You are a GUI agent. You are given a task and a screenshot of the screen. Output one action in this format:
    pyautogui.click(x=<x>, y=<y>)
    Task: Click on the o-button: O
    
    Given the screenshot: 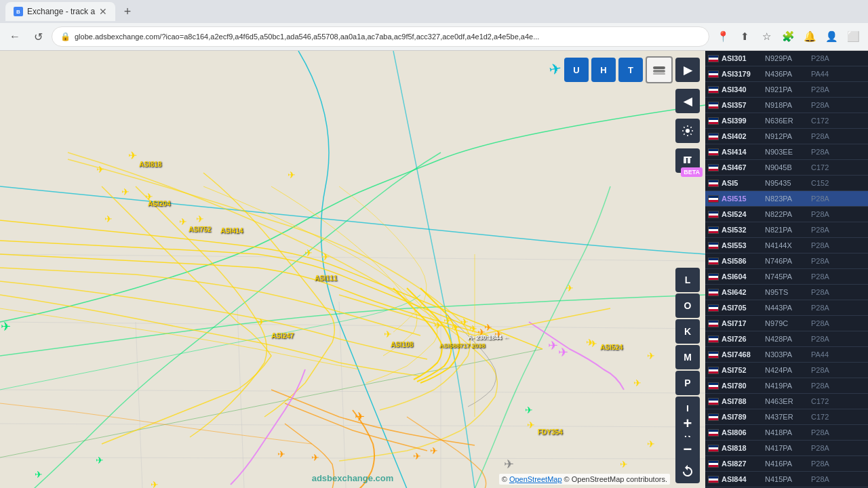 What is the action you would take?
    pyautogui.click(x=688, y=306)
    